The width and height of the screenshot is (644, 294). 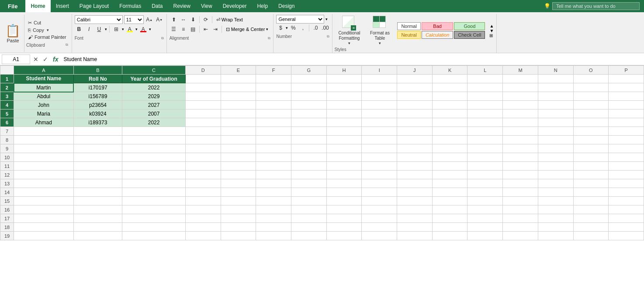 I want to click on wrap-text-button: ⏎ Wrap Text, so click(x=230, y=20).